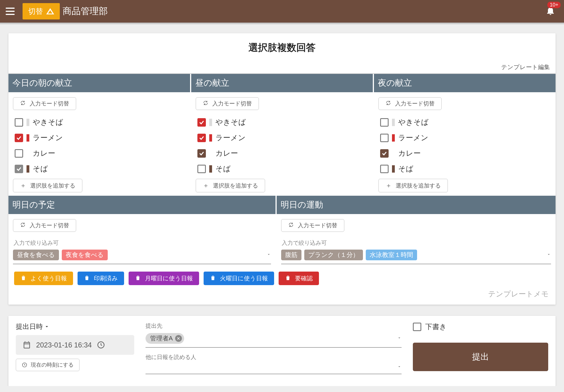 This screenshot has width=564, height=392. I want to click on tag-button: 月曜日に使う日報, so click(164, 278).